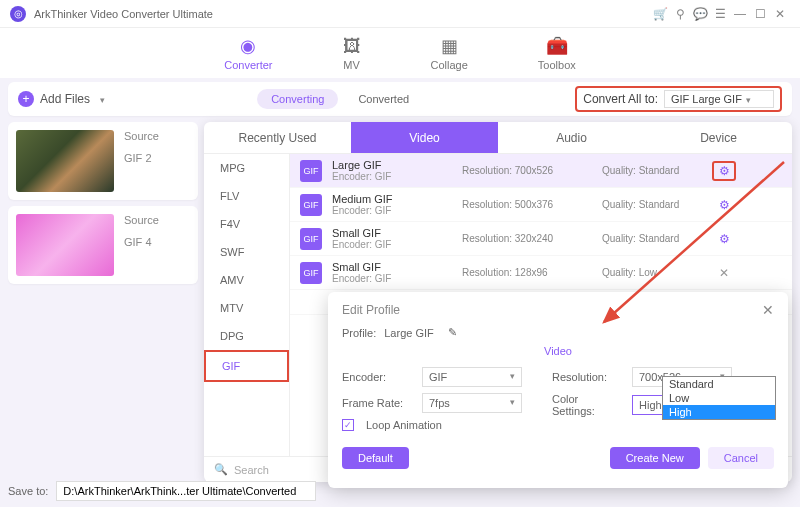 The width and height of the screenshot is (800, 507). What do you see at coordinates (719, 99) in the screenshot?
I see `convert-all-value: GIF Large GIF` at bounding box center [719, 99].